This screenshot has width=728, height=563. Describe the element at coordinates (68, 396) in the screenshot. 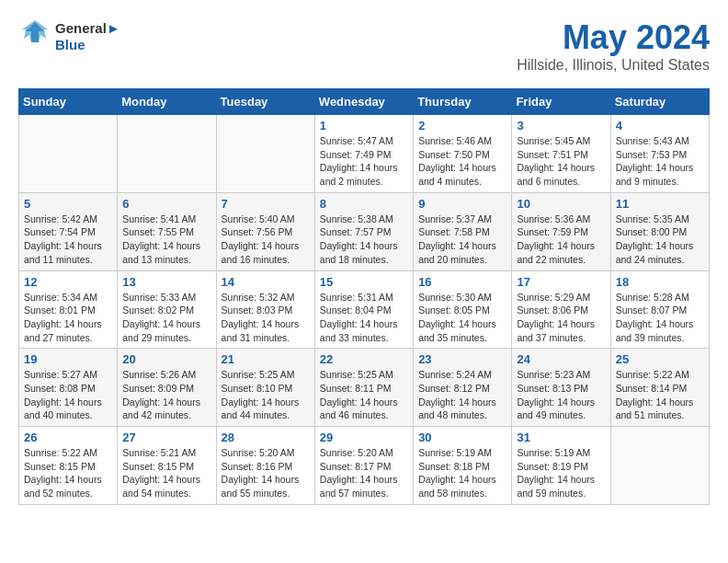

I see `day-info: Sunrise: 5:27 AMSunset: 8:08 PMDaylight:…` at that location.